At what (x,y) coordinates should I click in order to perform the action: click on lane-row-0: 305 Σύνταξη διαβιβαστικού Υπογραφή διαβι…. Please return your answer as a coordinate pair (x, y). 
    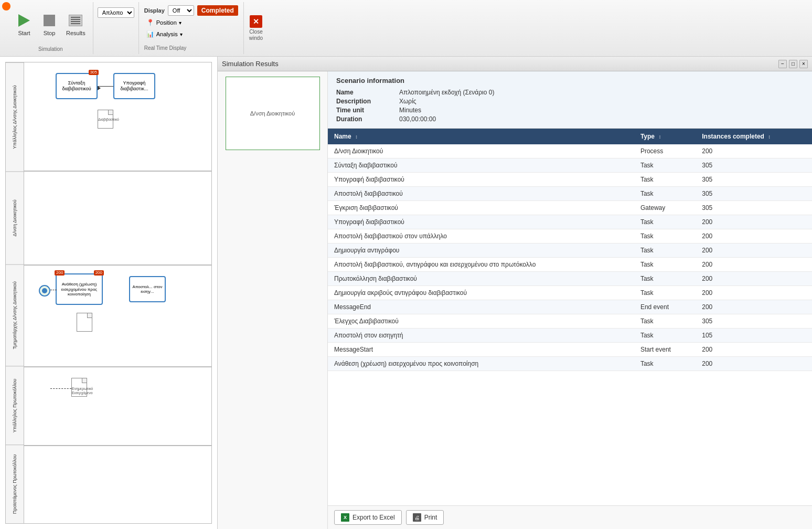
    Looking at the image, I should click on (117, 117).